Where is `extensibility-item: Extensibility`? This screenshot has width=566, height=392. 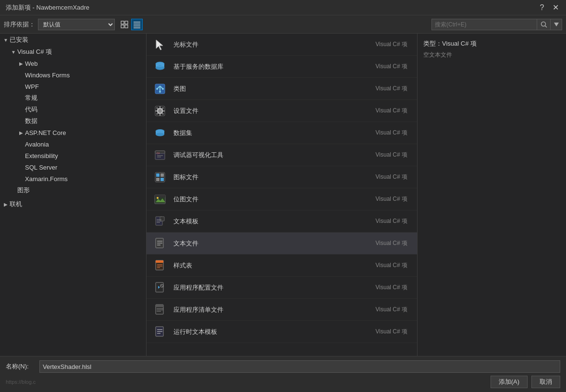
extensibility-item: Extensibility is located at coordinates (73, 156).